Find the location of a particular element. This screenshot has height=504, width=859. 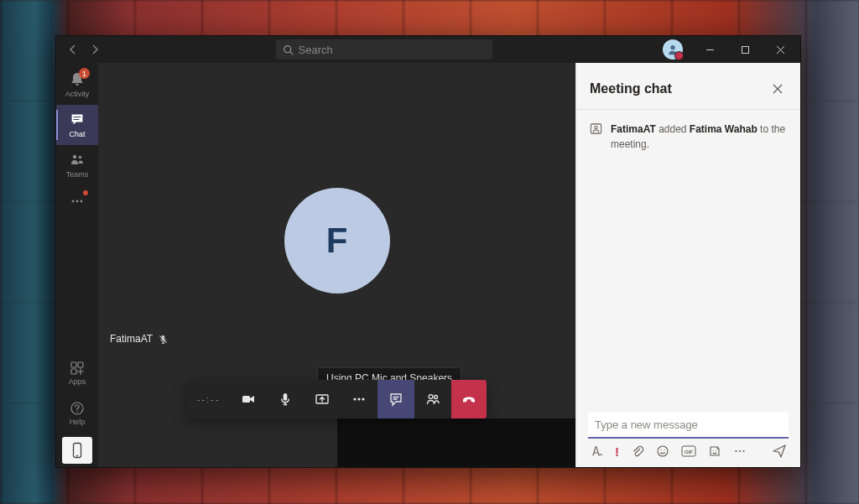

activity-badge: 1 is located at coordinates (84, 74).